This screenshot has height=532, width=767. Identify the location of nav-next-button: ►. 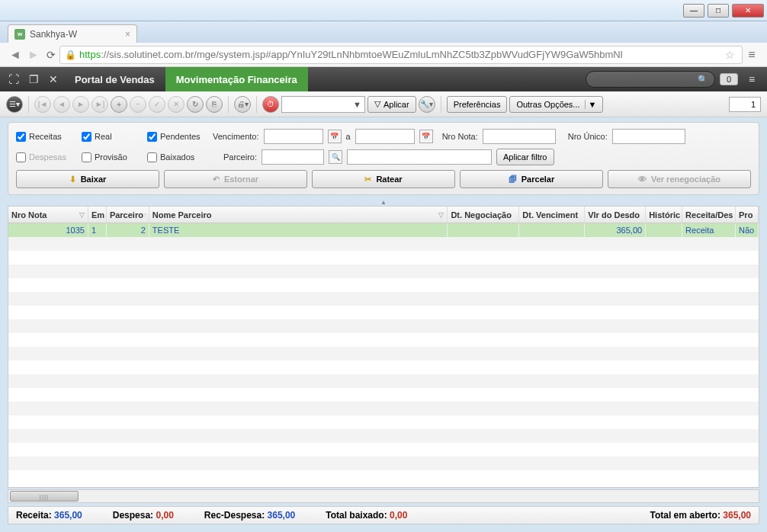
(81, 104).